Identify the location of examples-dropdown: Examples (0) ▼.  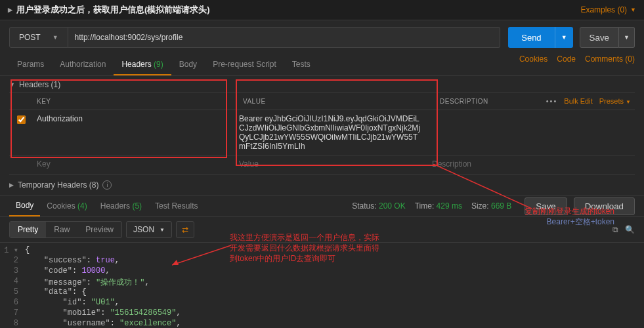
(608, 10).